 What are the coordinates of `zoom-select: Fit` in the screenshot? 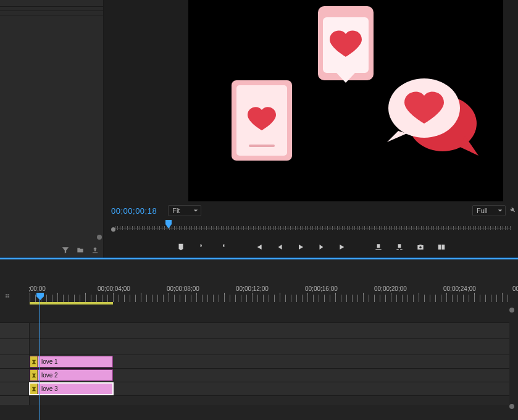 It's located at (185, 211).